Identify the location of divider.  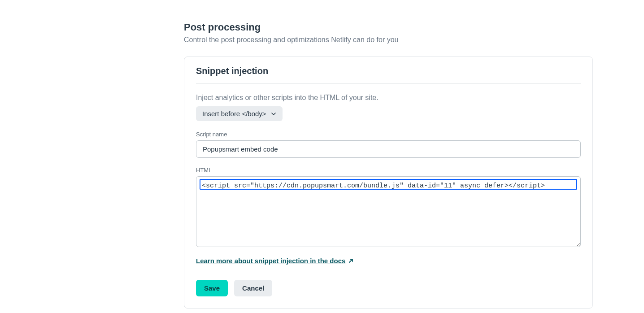
(388, 83).